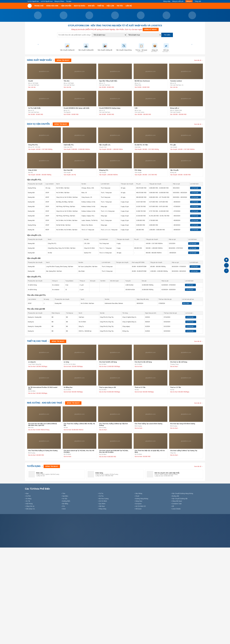 This screenshot has width=230, height=644. I want to click on keyword-link: • Xe Tải, so click(27, 501).